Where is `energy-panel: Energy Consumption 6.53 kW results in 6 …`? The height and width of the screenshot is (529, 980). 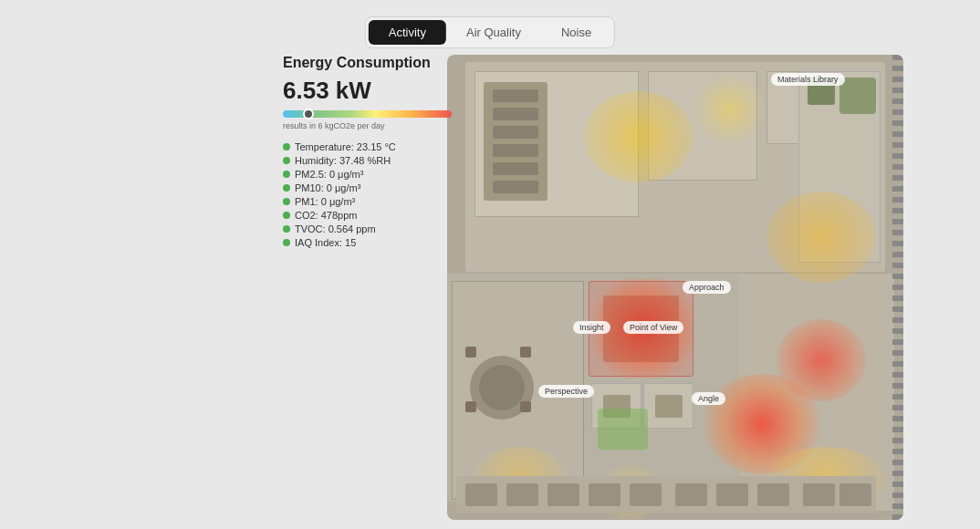
energy-panel: Energy Consumption 6.53 kW results in 6 … is located at coordinates (367, 153).